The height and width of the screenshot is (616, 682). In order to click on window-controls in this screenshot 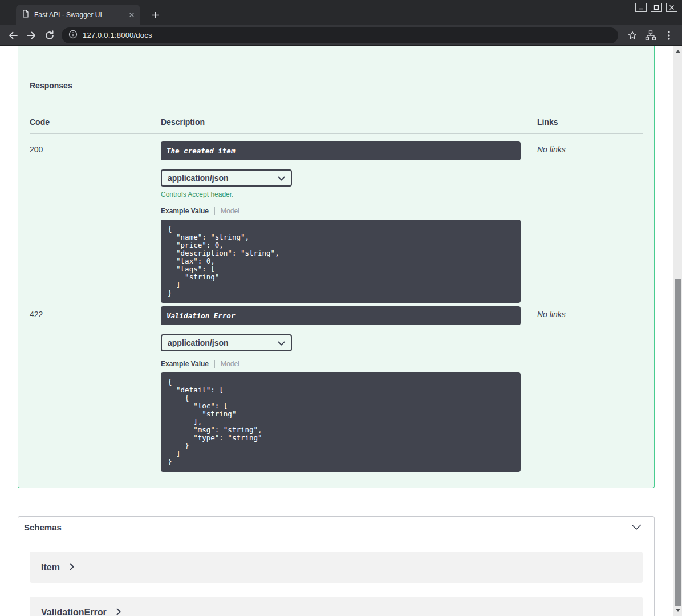, I will do `click(656, 7)`.